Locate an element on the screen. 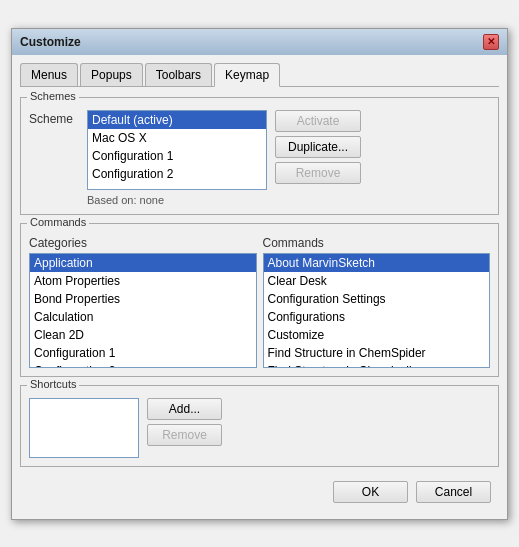  remove-scheme-button: Remove is located at coordinates (318, 173).